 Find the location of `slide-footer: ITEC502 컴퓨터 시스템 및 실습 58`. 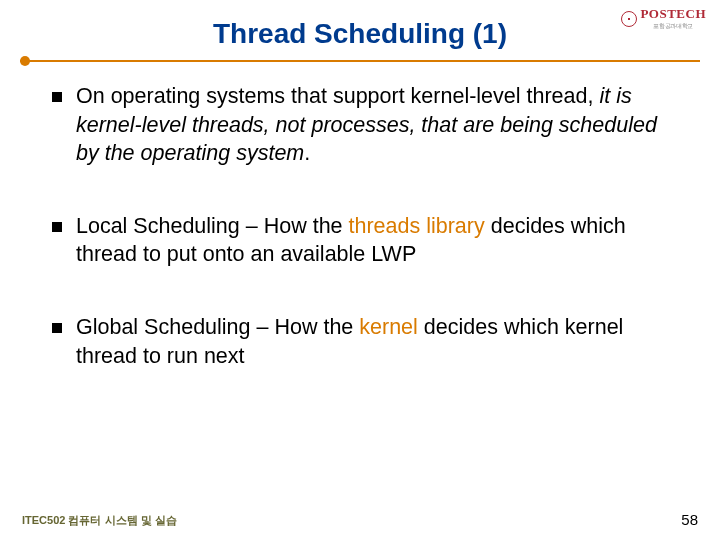

slide-footer: ITEC502 컴퓨터 시스템 및 실습 58 is located at coordinates (360, 520).